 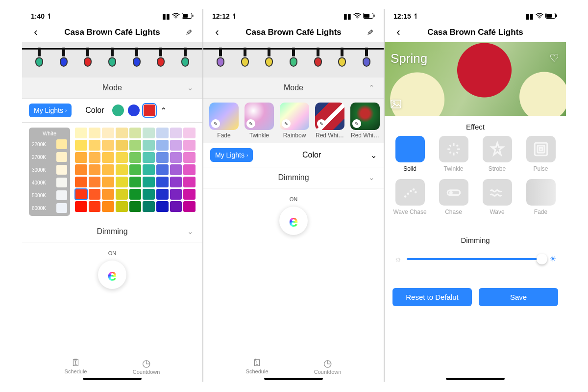 I want to click on kelvin-option: 6000K, so click(x=49, y=208).